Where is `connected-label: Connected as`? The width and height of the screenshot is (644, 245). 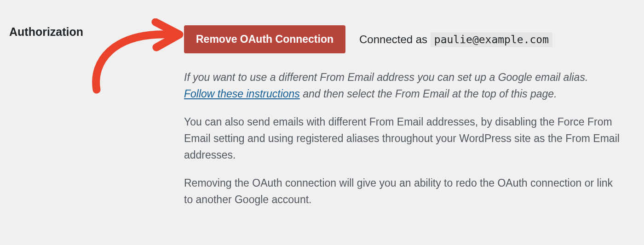 connected-label: Connected as is located at coordinates (393, 40).